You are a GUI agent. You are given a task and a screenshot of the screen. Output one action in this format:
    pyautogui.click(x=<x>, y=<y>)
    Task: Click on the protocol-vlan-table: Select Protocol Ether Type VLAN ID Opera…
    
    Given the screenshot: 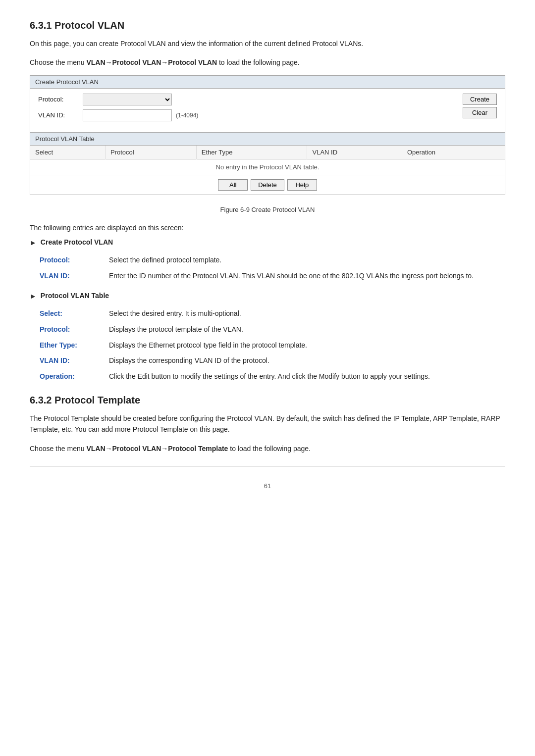 What is the action you would take?
    pyautogui.click(x=268, y=160)
    